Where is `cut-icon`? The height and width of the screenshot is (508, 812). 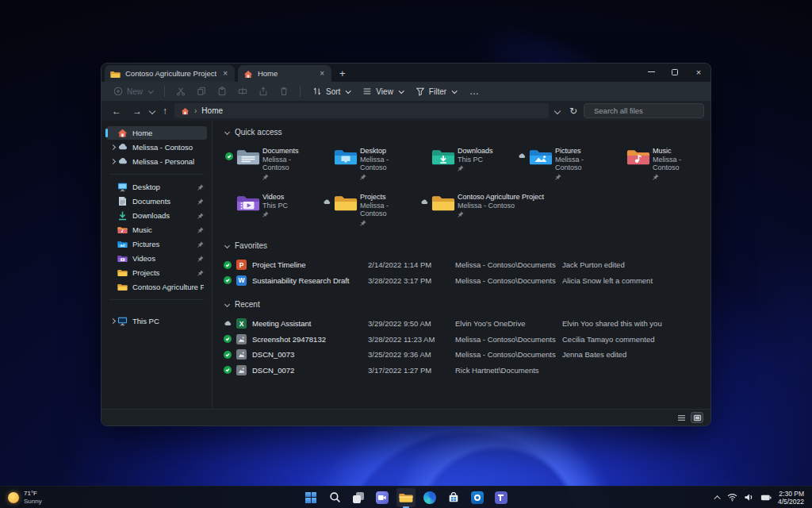 cut-icon is located at coordinates (181, 91).